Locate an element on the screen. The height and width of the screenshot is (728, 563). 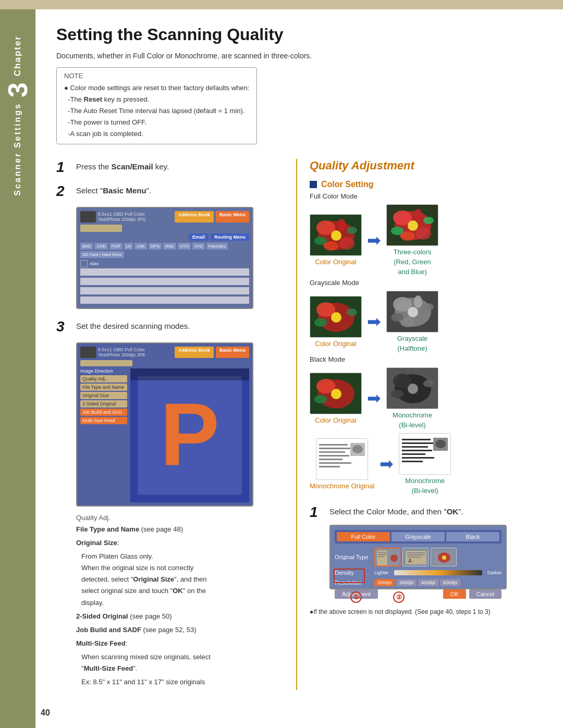
annotation-2: ② is located at coordinates (399, 597).